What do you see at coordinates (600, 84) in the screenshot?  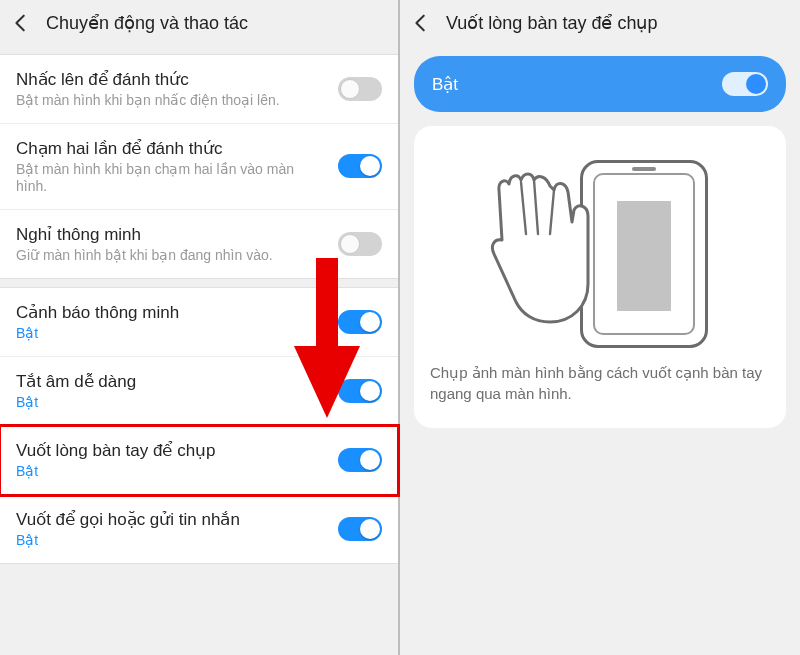 I see `master-toggle: Bật` at bounding box center [600, 84].